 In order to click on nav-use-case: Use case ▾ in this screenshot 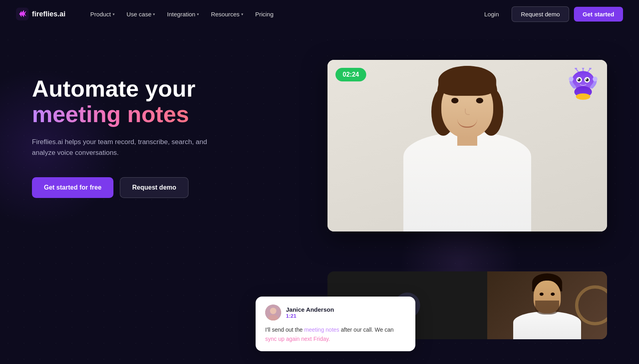, I will do `click(141, 14)`.